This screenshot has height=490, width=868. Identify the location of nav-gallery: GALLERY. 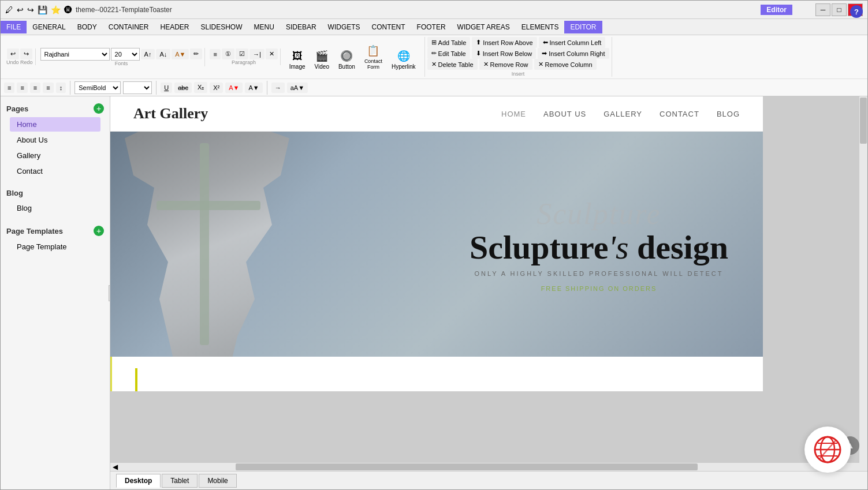
(623, 114).